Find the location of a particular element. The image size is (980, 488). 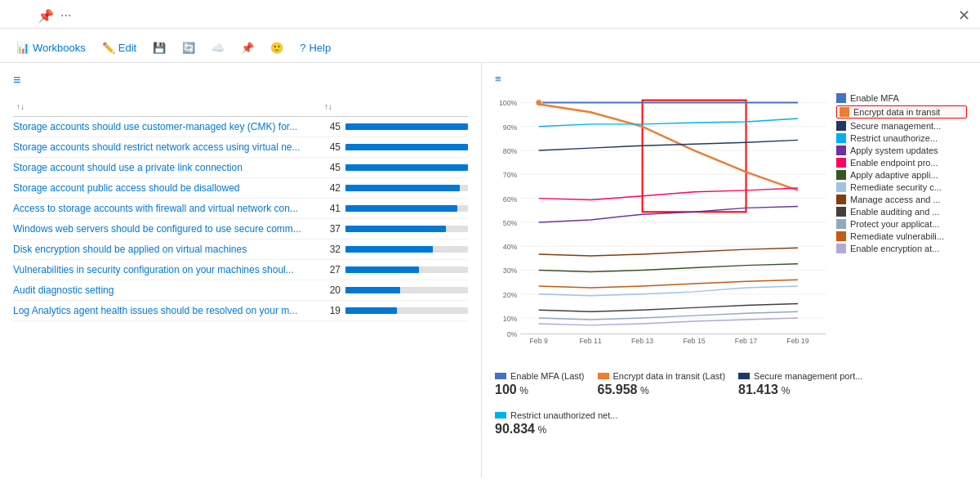

recommendation-name: Access to storage accounts with firewall… is located at coordinates (167, 208).